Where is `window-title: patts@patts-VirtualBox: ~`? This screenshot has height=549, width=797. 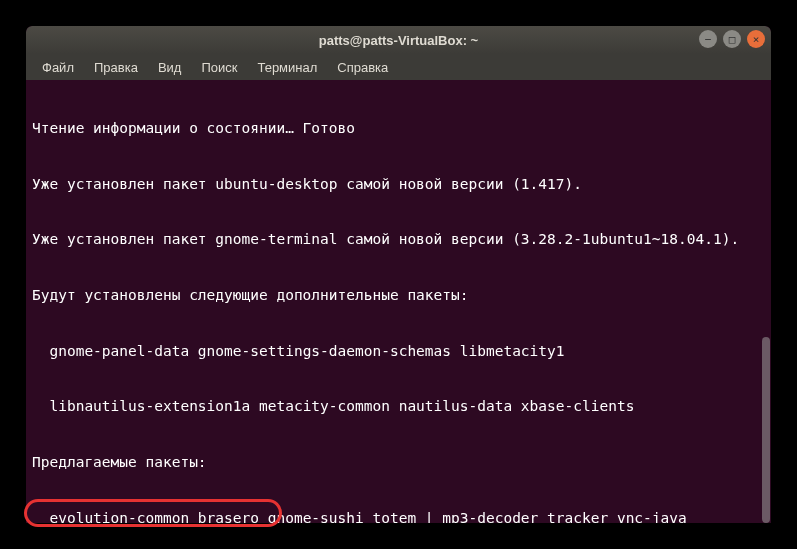
window-title: patts@patts-VirtualBox: ~ is located at coordinates (398, 40).